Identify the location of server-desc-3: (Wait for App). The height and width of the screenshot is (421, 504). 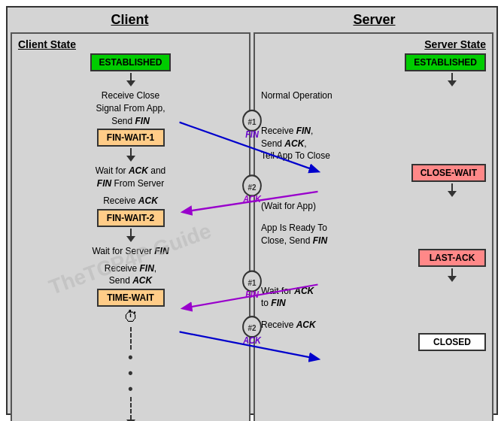
(289, 206).